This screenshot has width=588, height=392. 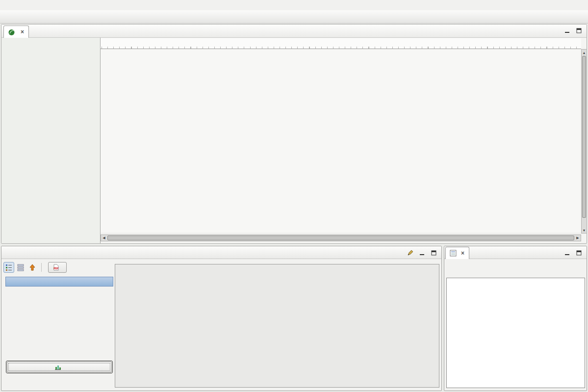 What do you see at coordinates (41, 267) in the screenshot?
I see `toolbar-separator` at bounding box center [41, 267].